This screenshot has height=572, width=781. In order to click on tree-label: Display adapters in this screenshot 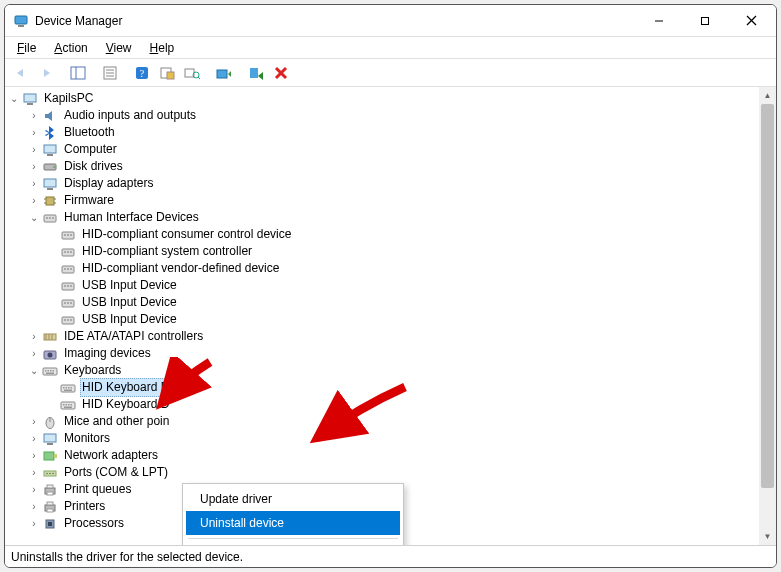, I will do `click(108, 184)`.